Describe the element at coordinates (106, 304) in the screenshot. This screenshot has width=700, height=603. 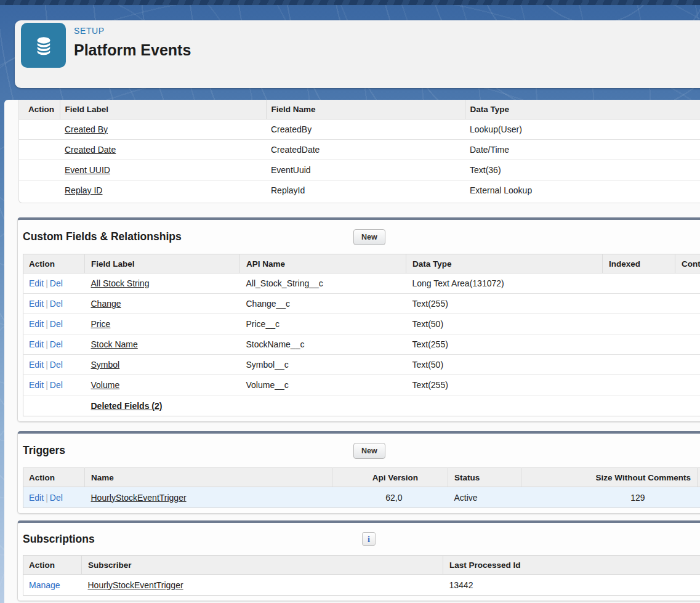
I see `field-label-link: Change` at that location.